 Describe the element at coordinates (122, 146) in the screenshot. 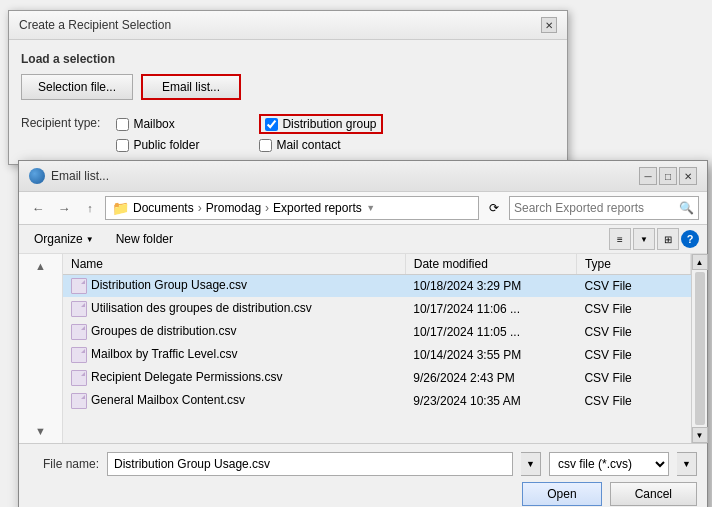

I see `public-folder-checkbox` at that location.